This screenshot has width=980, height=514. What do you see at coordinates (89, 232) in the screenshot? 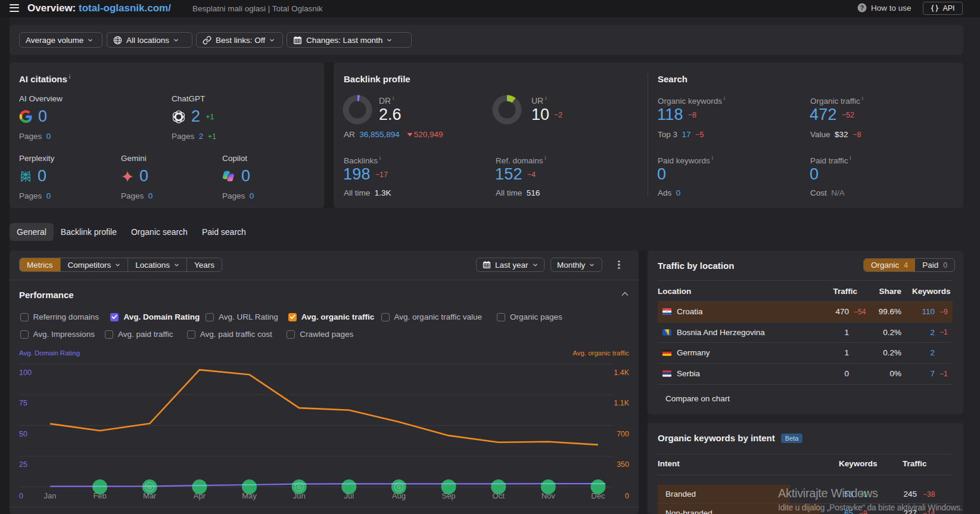
I see `tab-backlink-profile: Backlink profile` at bounding box center [89, 232].